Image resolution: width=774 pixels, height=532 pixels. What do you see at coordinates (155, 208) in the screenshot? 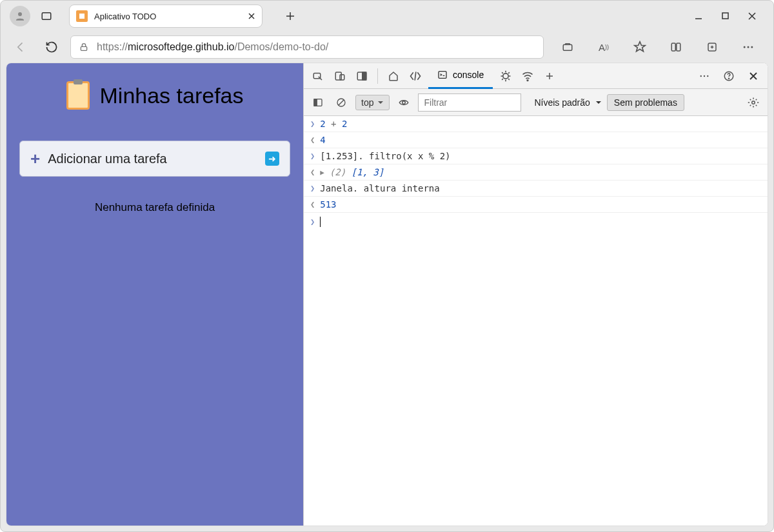
I see `empty-state-text: Nenhuma tarefa definida` at bounding box center [155, 208].